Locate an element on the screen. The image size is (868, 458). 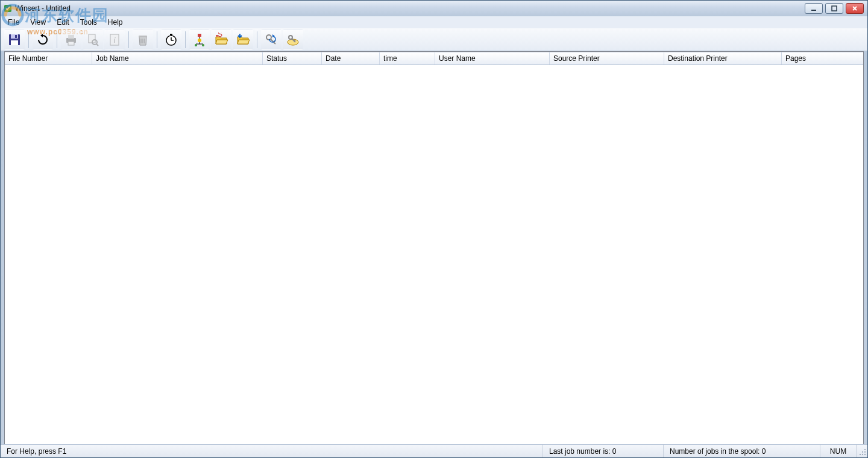
menubar: File View Edit Tools Help is located at coordinates (434, 22).